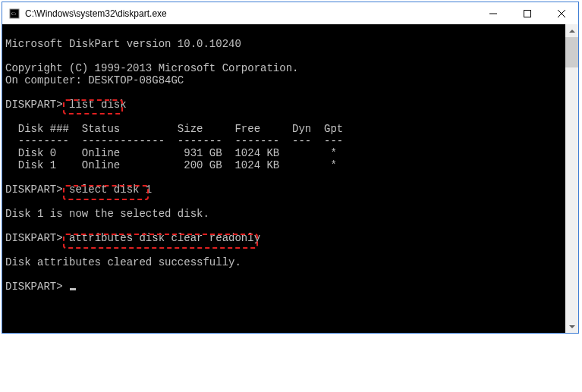 The height and width of the screenshot is (392, 582). What do you see at coordinates (98, 105) in the screenshot?
I see `command-list-disk: list disk` at bounding box center [98, 105].